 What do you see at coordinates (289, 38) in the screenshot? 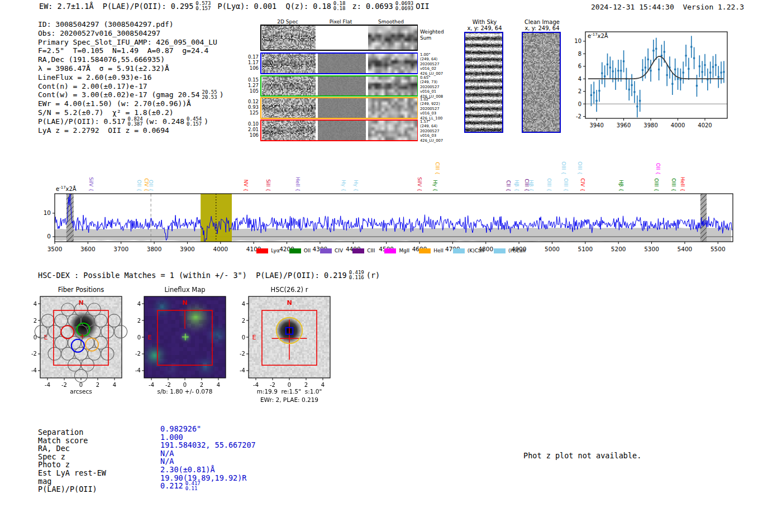
I see `spec2d-2d-image` at bounding box center [289, 38].